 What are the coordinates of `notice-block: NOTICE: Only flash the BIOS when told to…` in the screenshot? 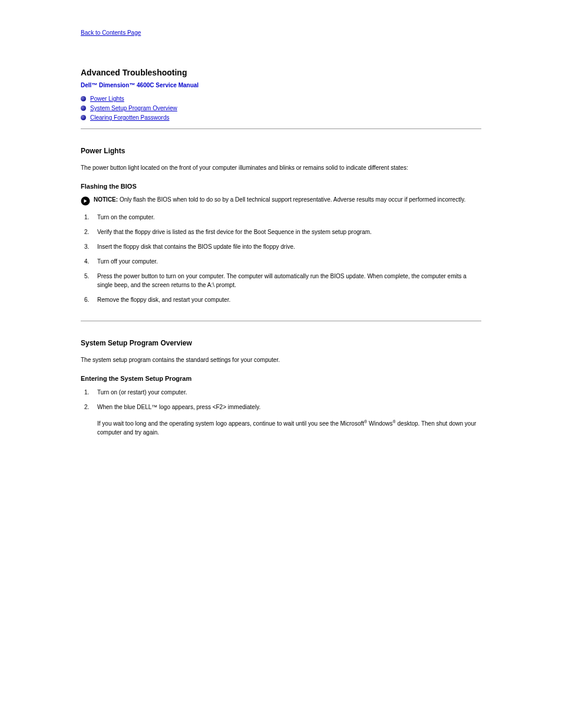 It's located at (281, 200).